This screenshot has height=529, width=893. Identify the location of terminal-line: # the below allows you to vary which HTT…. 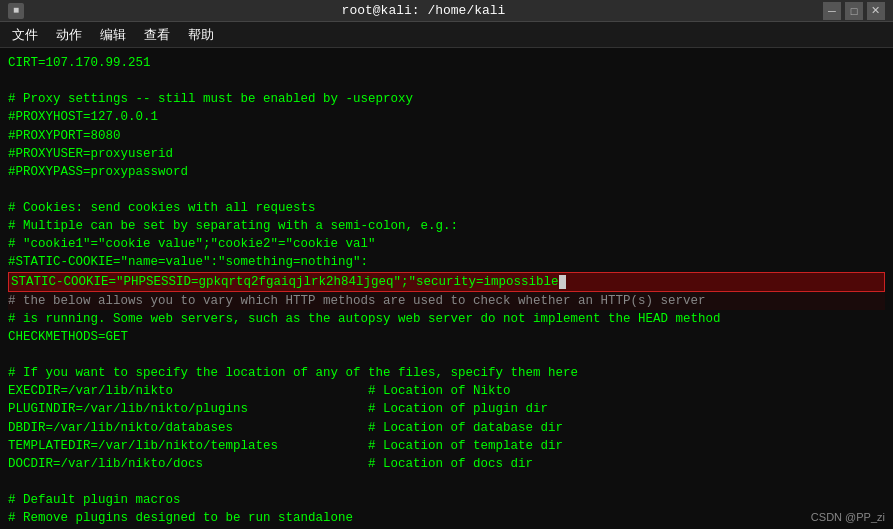
(446, 301).